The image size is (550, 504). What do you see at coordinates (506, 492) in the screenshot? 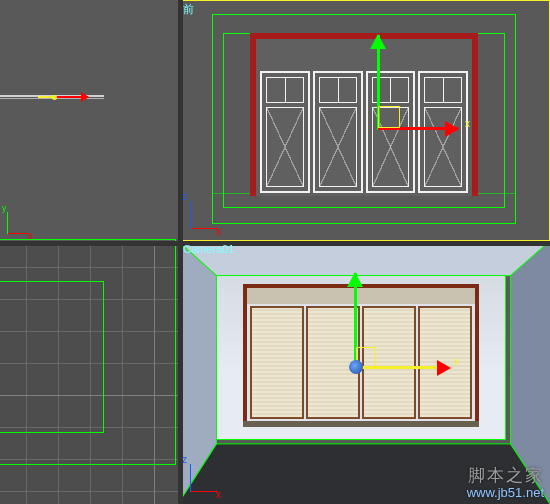
I see `watermark-site-url: www.jb51.net` at bounding box center [506, 492].